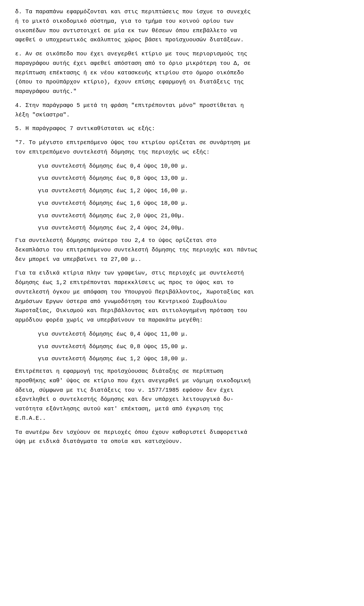  I want to click on paragraph-p3: 4. Στην παράγραφο 5 μετά τη φράση "επιτρ…, so click(182, 111).